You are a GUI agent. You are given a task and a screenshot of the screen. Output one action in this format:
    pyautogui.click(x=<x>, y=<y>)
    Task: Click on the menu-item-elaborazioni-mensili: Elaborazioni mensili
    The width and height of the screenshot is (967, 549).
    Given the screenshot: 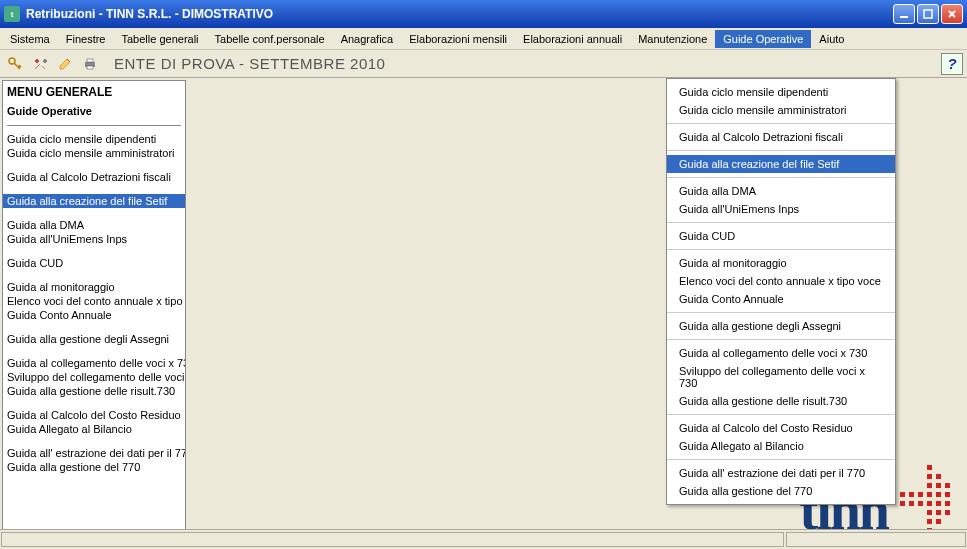 What is the action you would take?
    pyautogui.click(x=458, y=39)
    